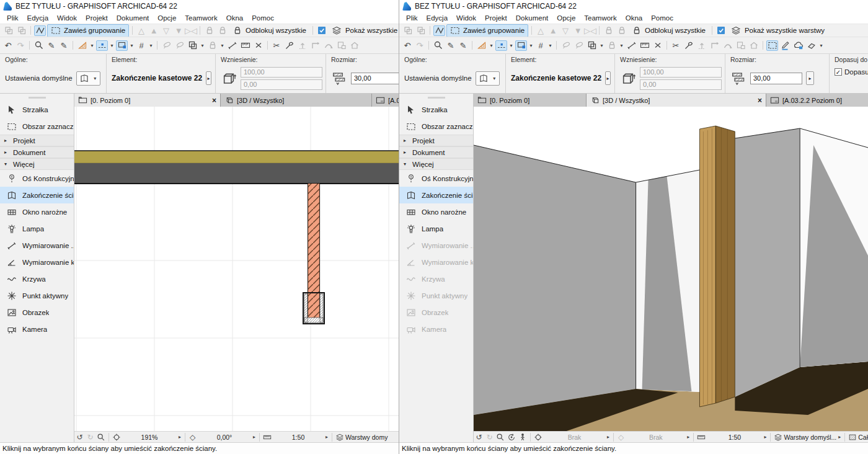 This screenshot has width=868, height=454. I want to click on size-flyout-button: ▸, so click(810, 78).